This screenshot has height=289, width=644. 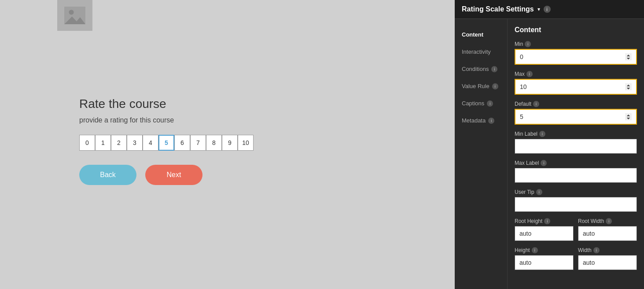 I want to click on root-width-info-icon: i, so click(x=609, y=221).